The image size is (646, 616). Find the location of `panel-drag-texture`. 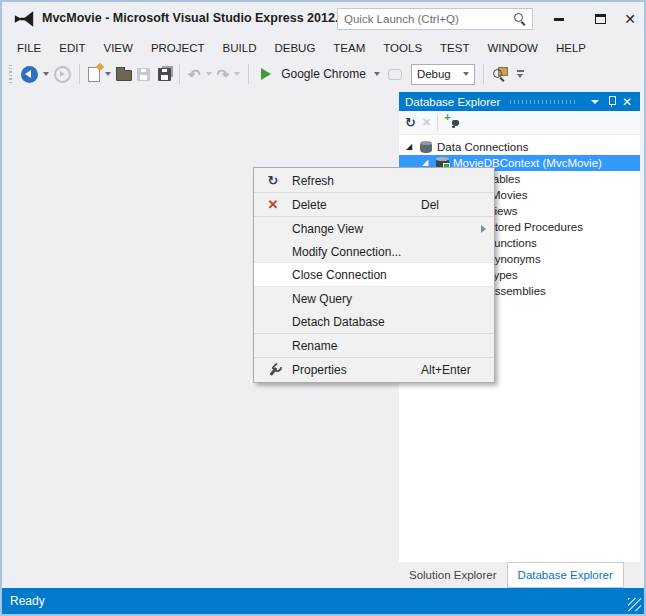

panel-drag-texture is located at coordinates (544, 102).